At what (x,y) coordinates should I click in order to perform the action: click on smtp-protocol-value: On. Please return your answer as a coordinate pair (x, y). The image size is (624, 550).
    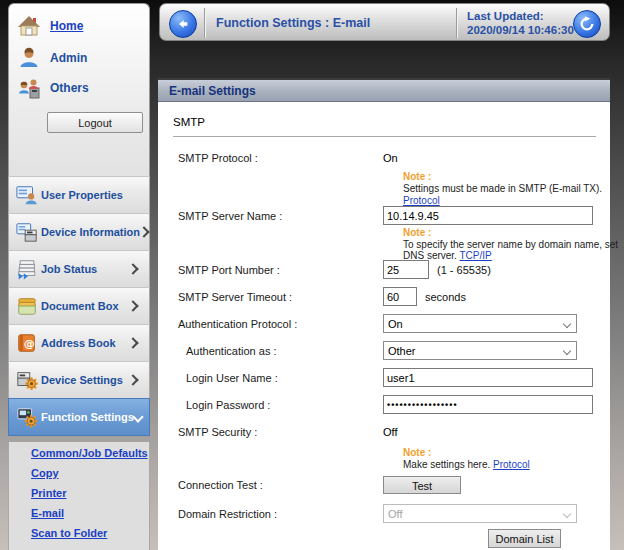
    Looking at the image, I should click on (390, 158).